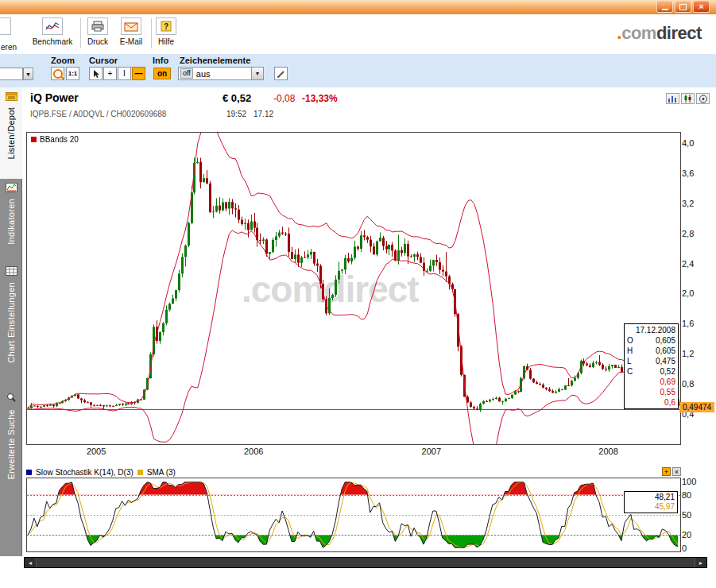 The width and height of the screenshot is (716, 588). I want to click on toolbar-button-e-mail: E-Mail, so click(131, 32).